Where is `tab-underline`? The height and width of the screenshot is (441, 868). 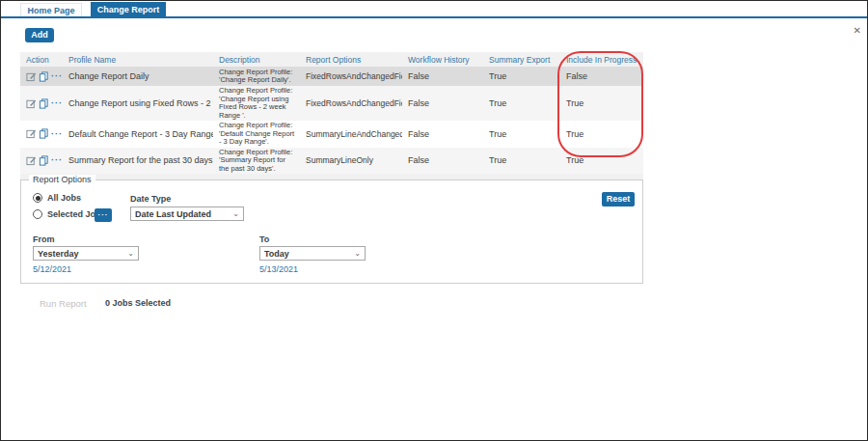
tab-underline is located at coordinates (434, 17).